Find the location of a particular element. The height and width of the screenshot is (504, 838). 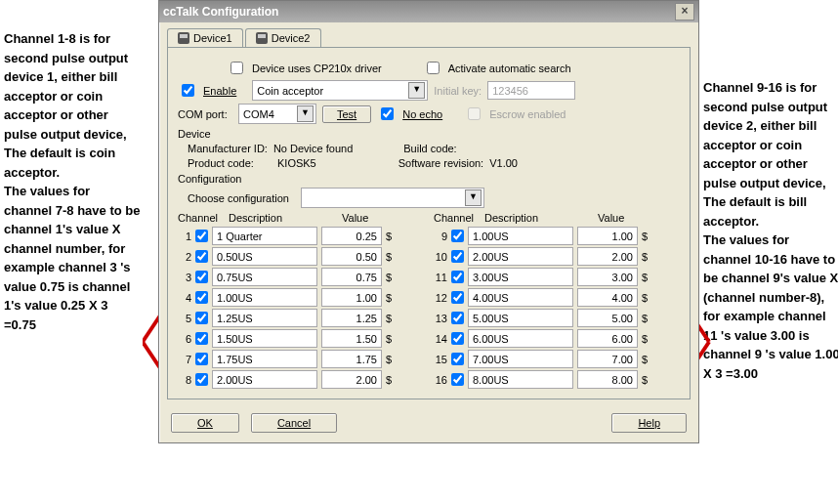

choose-config-combo: ▼ is located at coordinates (393, 197).